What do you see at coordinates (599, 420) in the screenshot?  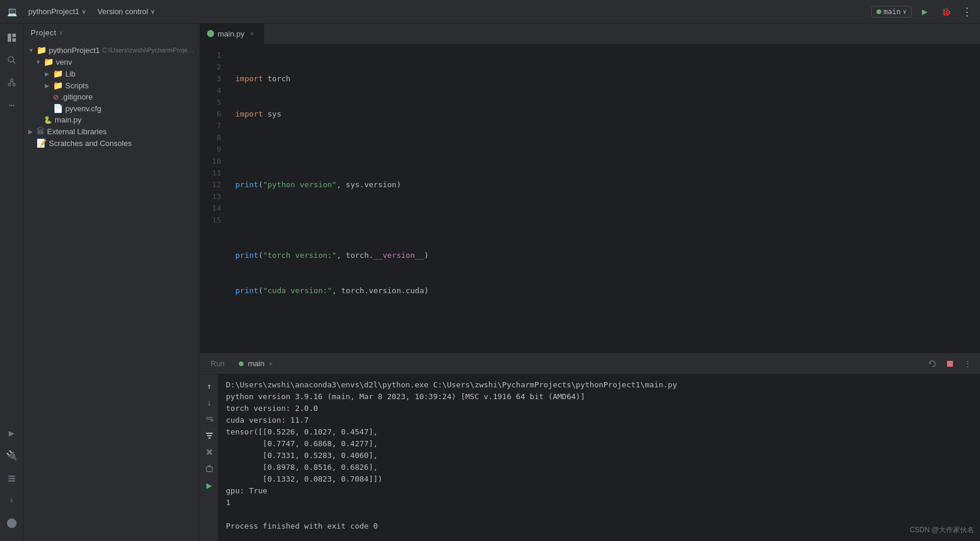 I see `console-line-3: cuda version: 11.7` at bounding box center [599, 420].